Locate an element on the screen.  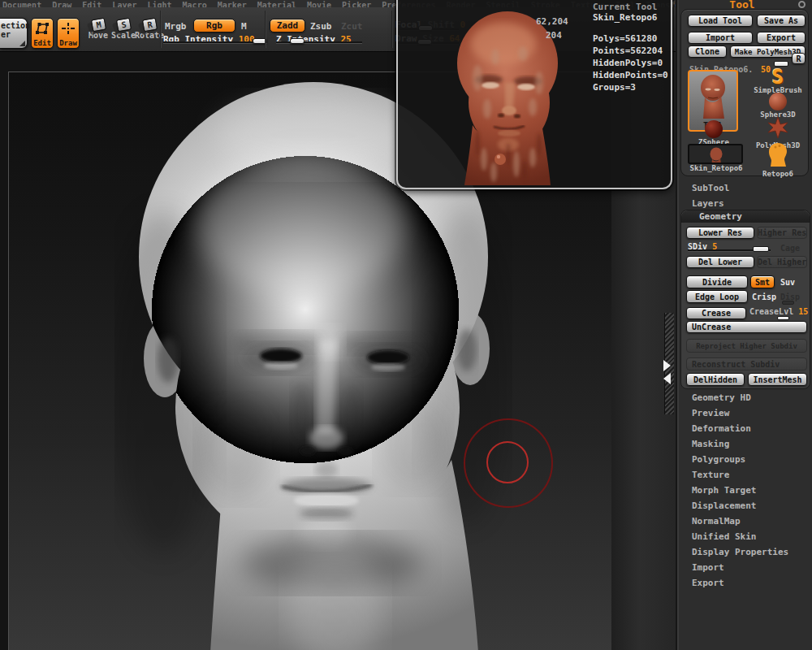
retopo6-label: Retopo6 is located at coordinates (778, 174).